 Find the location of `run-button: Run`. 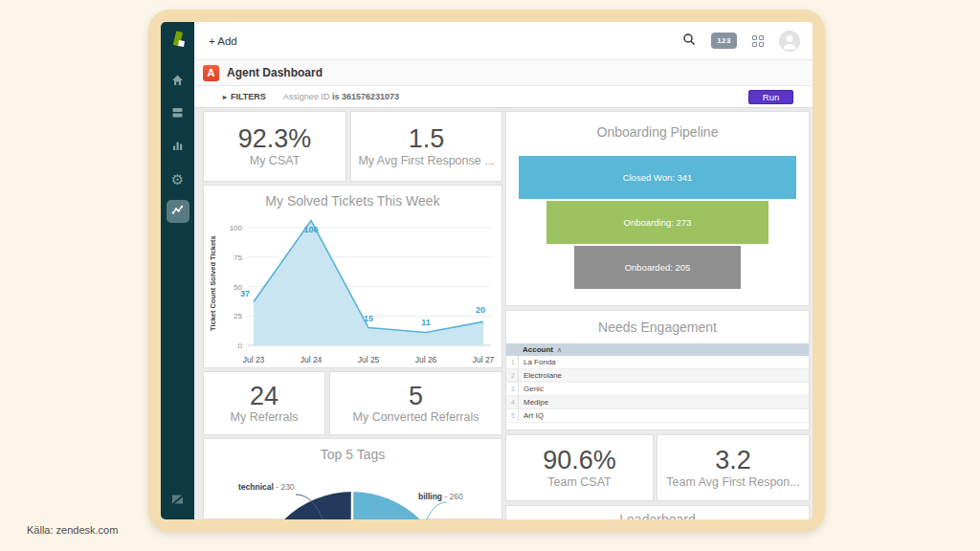

run-button: Run is located at coordinates (771, 98).